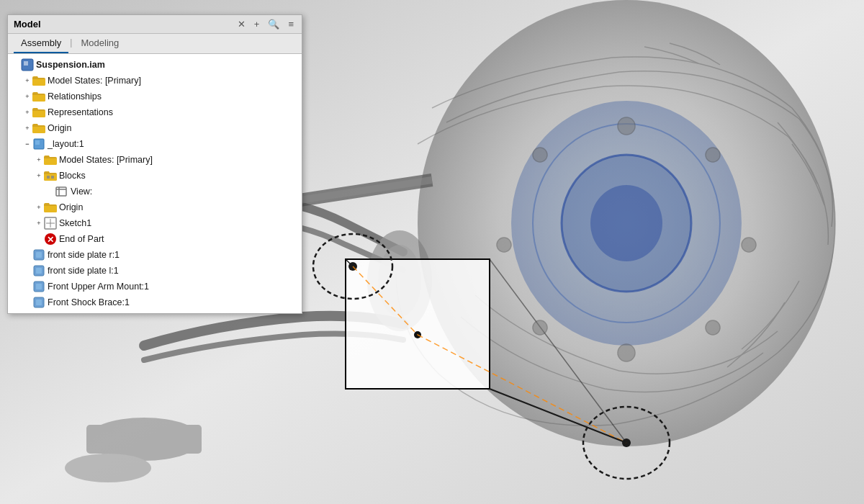 The width and height of the screenshot is (864, 504). I want to click on tree-item-end-of-part: ✕ End of Part, so click(155, 239).